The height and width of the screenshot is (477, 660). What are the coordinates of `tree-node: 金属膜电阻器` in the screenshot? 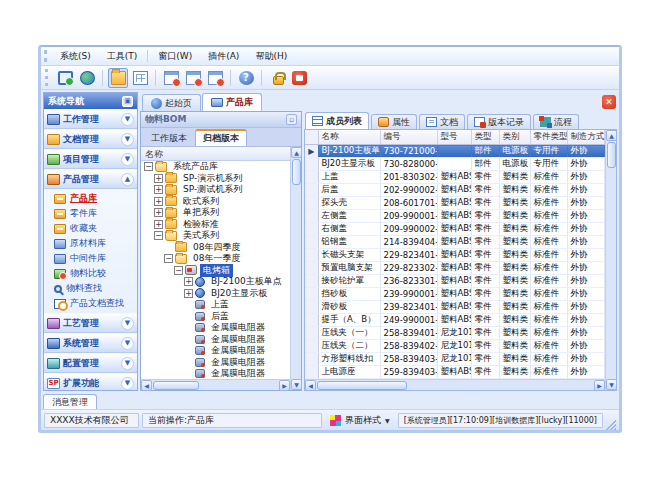 It's located at (216, 374).